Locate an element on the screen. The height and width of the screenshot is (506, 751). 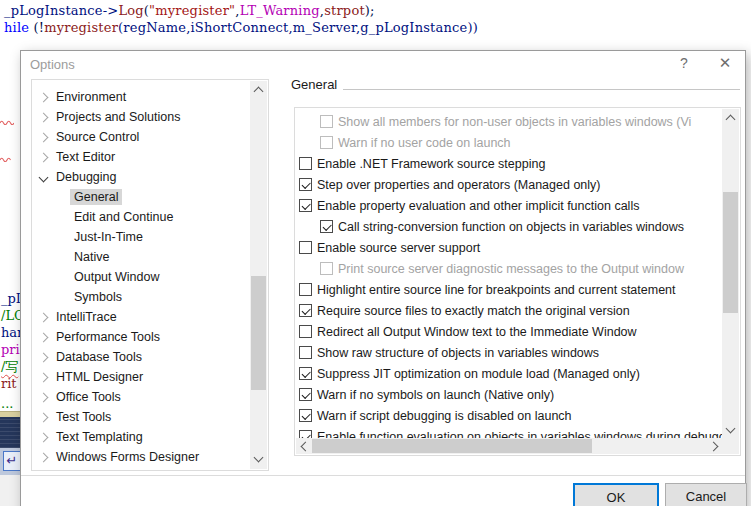
tree-item-intellitrace: IntelliTrace is located at coordinates (150, 318).